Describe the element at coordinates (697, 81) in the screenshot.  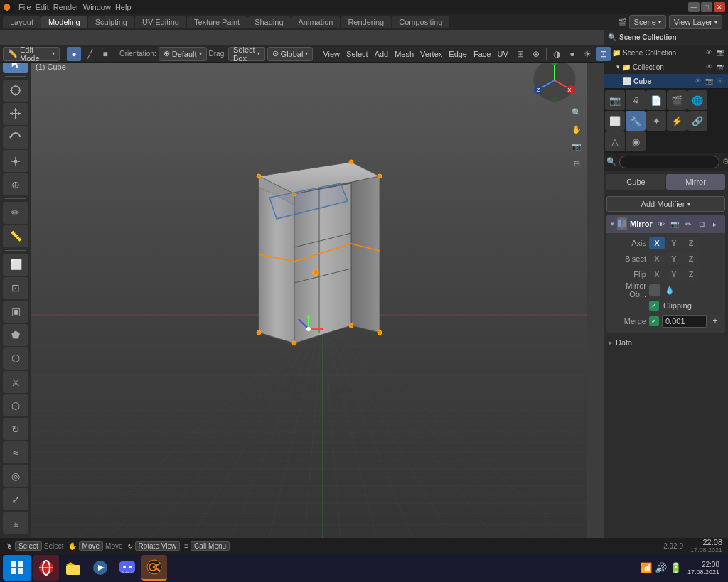
I see `cube-vis-icon: 👁` at that location.